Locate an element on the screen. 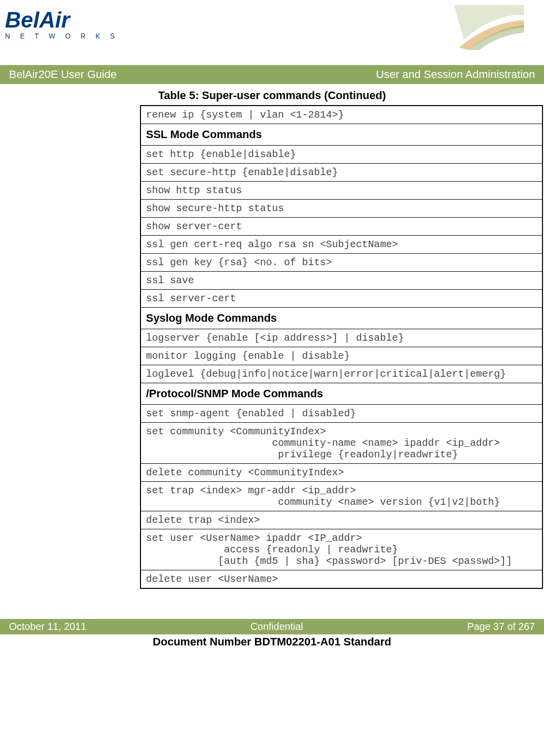 This screenshot has width=544, height=756. command-cell: ssl save is located at coordinates (342, 281).